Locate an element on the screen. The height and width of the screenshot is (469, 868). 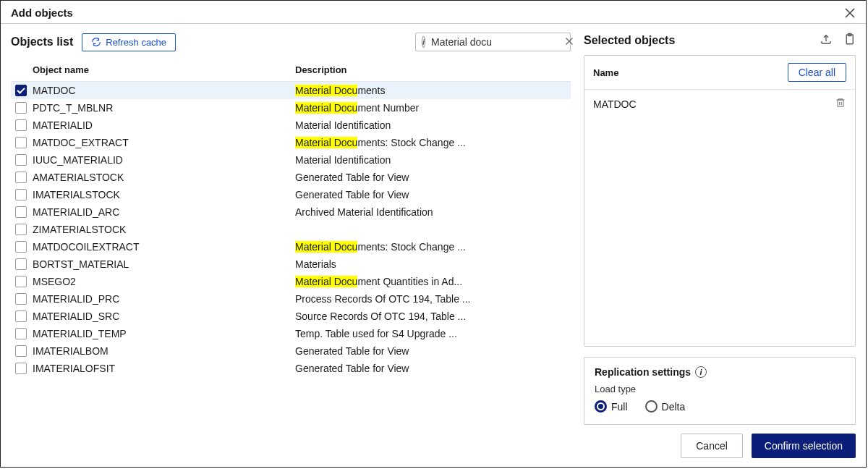
object-name: MSEGO2 is located at coordinates (54, 282).